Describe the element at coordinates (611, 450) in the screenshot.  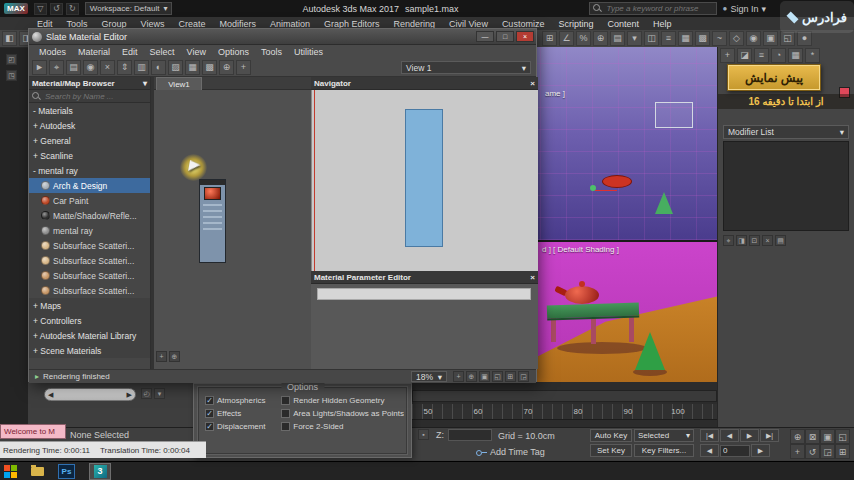
I see `set-key-button: Set Key` at that location.